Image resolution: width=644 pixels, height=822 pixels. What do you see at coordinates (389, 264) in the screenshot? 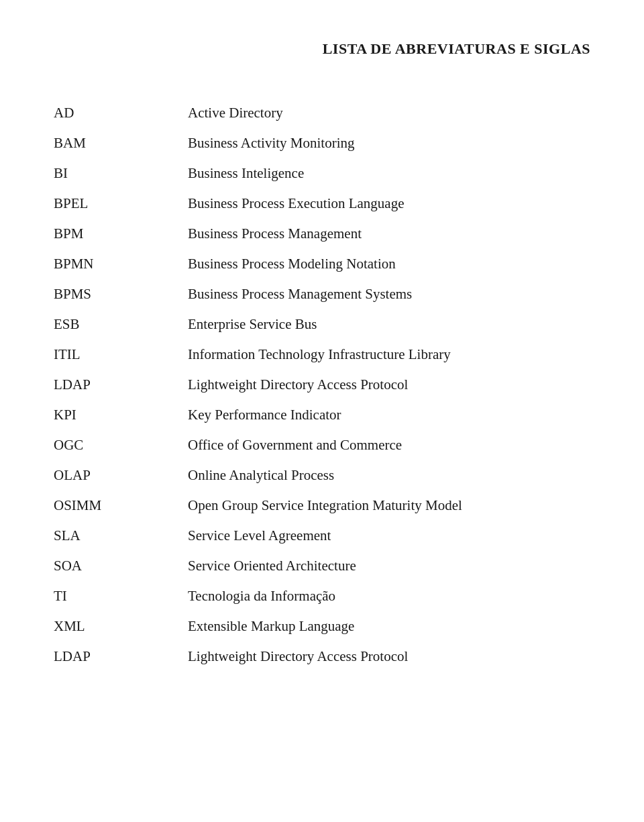
I see `abbr-definition: Business Process Modeling Notation` at bounding box center [389, 264].